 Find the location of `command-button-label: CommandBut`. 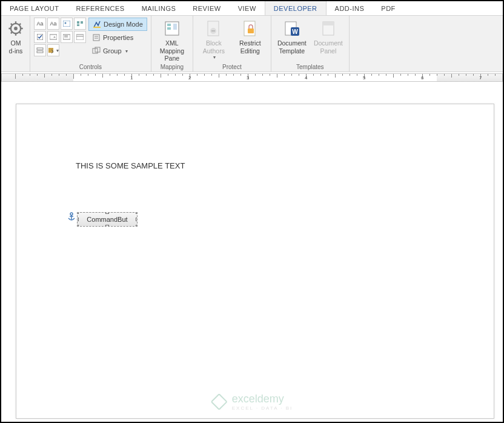

command-button-label: CommandBut is located at coordinates (107, 219).